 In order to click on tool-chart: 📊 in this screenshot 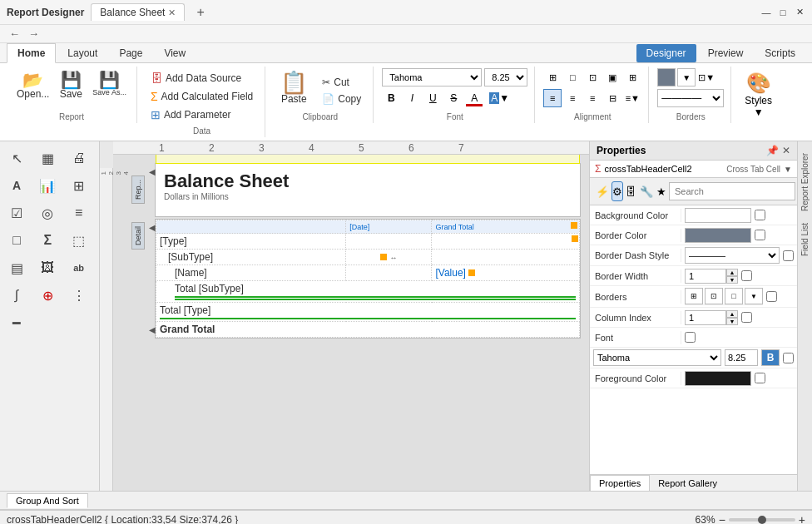, I will do `click(47, 185)`.